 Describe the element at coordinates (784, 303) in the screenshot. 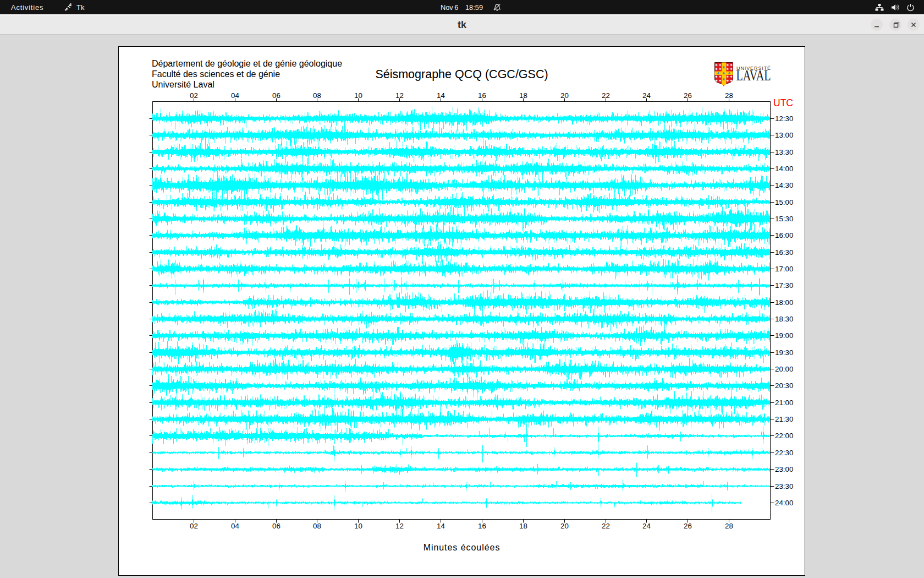

I see `svg-text: 18:00` at that location.